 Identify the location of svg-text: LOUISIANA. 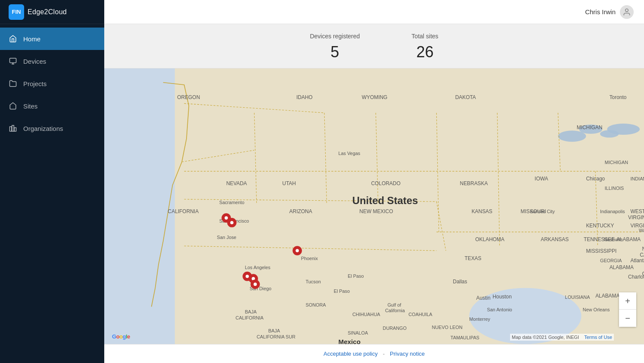
(578, 297).